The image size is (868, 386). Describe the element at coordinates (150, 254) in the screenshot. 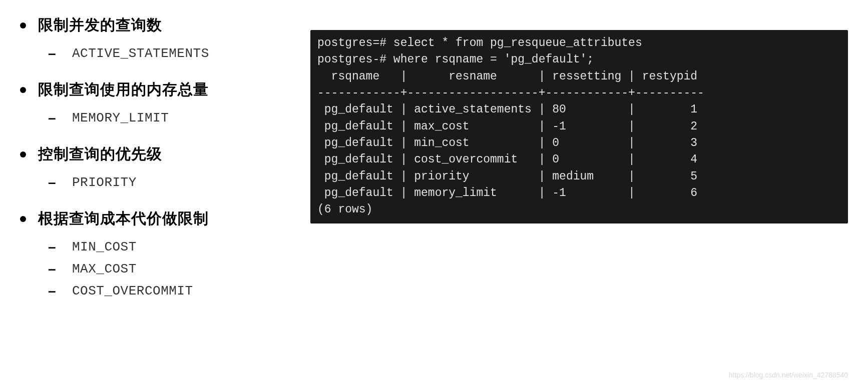

I see `bullet-section-4: 根据查询成本代价做限制 – MIN_COST – MAX_COST – COST…` at that location.